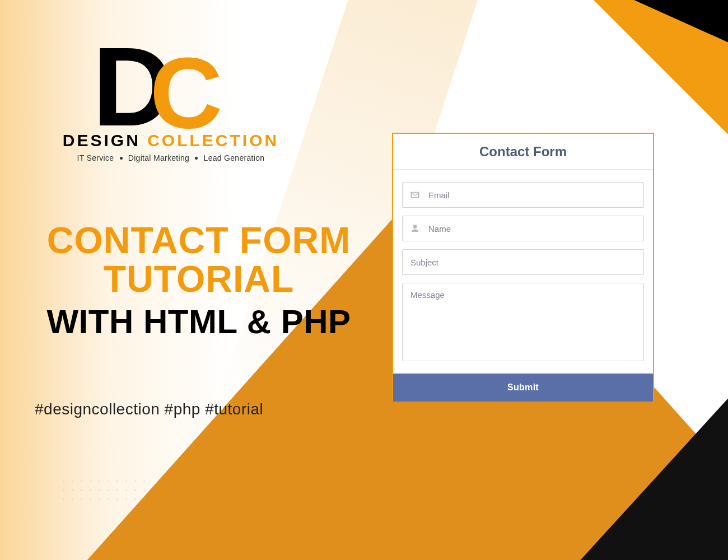  What do you see at coordinates (523, 152) in the screenshot?
I see `panel-header: Contact Form` at bounding box center [523, 152].